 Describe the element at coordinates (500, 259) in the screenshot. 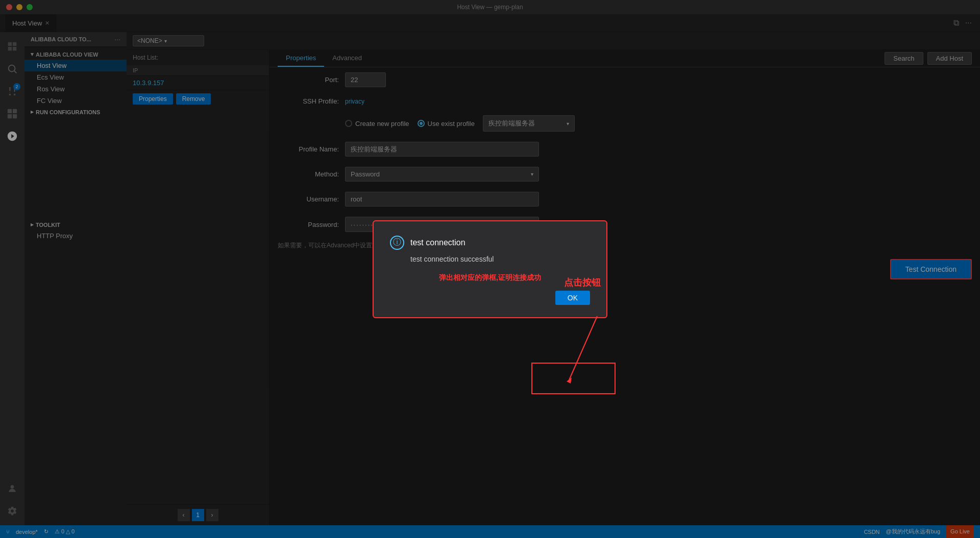

I see `modal-message: test connection successful` at that location.